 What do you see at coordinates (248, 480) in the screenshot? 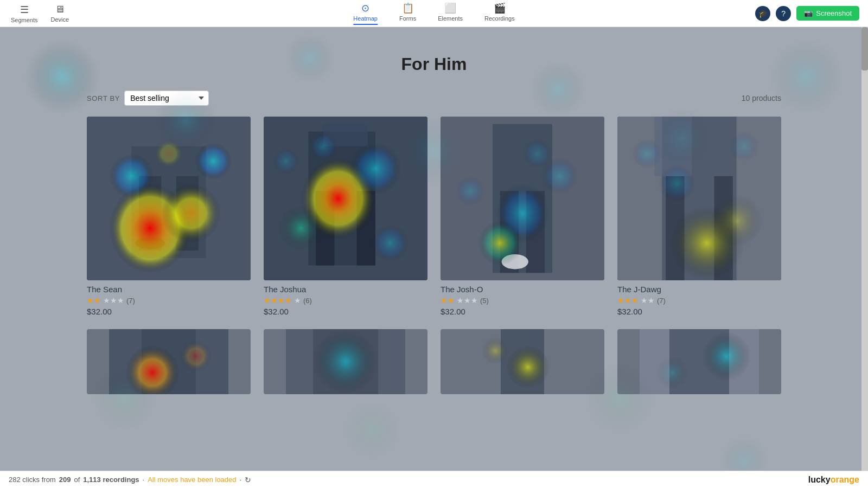
I see `refresh-icon: ↻` at bounding box center [248, 480].